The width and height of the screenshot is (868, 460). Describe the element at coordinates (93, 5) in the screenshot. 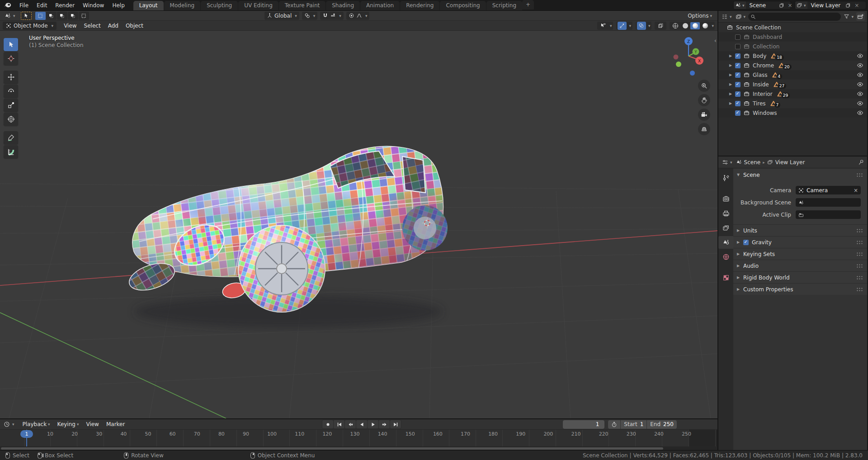

I see `menubar-item: Window` at that location.